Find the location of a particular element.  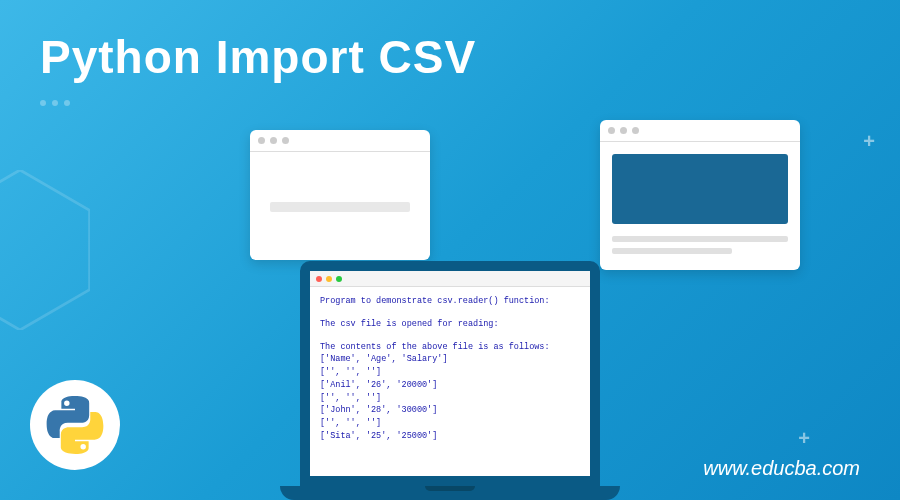

code-window-titlebar is located at coordinates (450, 279).